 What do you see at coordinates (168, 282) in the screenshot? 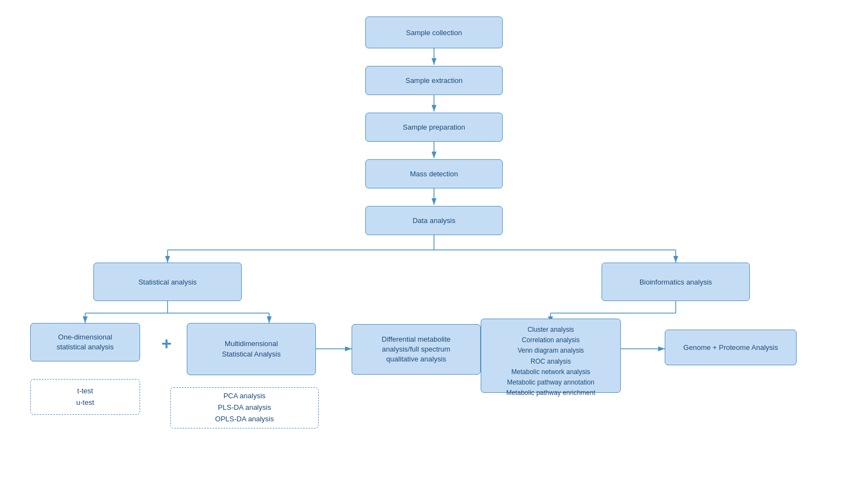
I see `statistical-analysis-box: Statistical analysis` at bounding box center [168, 282].